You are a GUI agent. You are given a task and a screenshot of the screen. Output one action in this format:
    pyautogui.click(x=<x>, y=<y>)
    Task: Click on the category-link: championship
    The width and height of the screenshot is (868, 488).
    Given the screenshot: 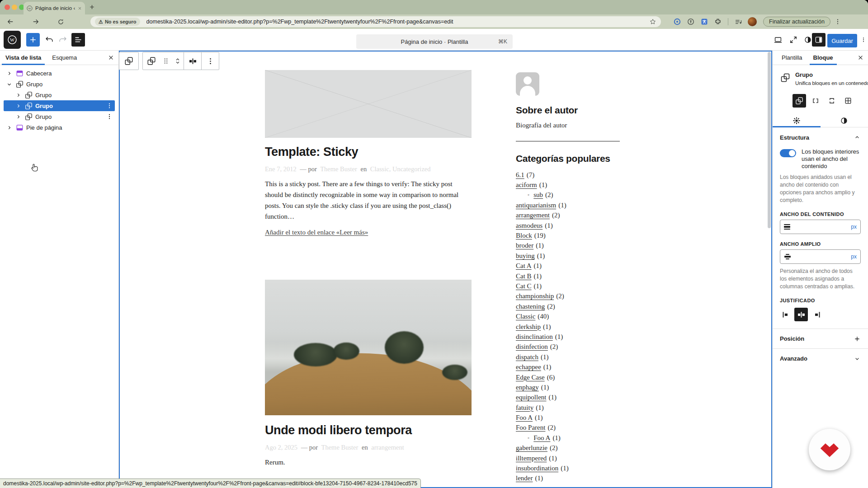 What is the action you would take?
    pyautogui.click(x=535, y=296)
    